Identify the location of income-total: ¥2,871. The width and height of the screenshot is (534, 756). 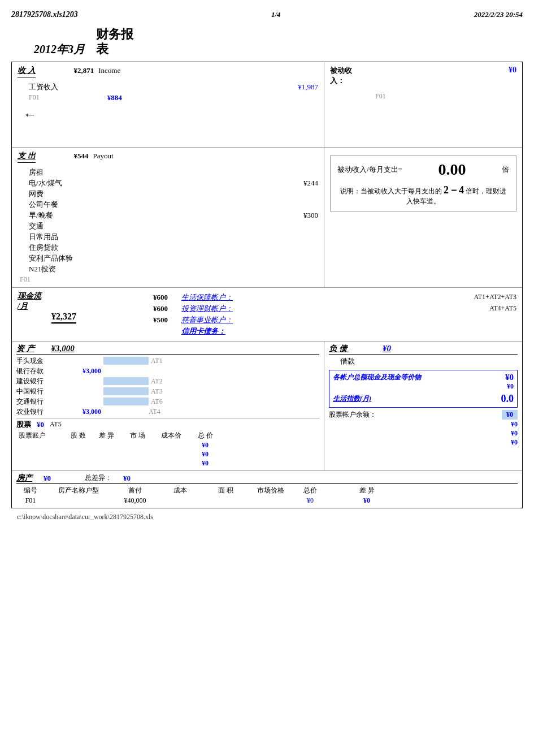
(84, 71).